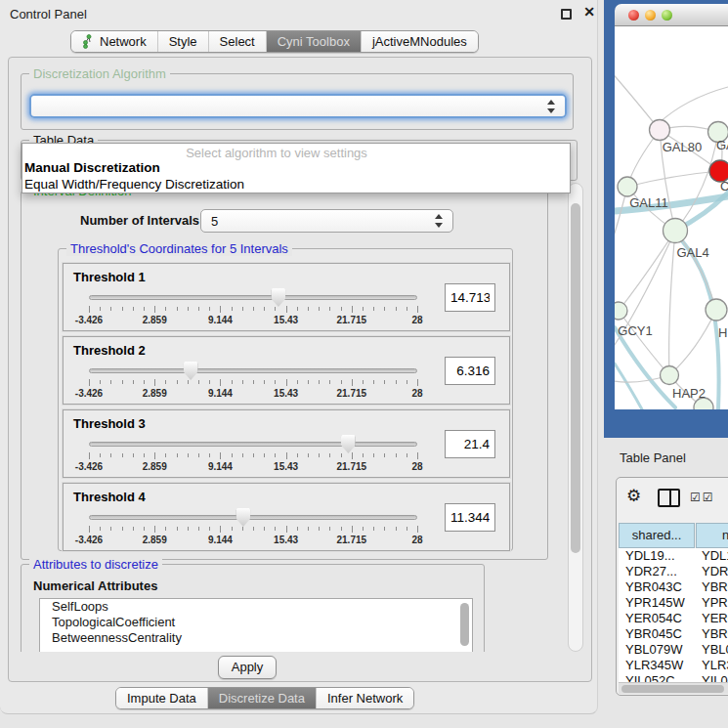 The height and width of the screenshot is (728, 728). I want to click on threshold-1-value-field, so click(470, 297).